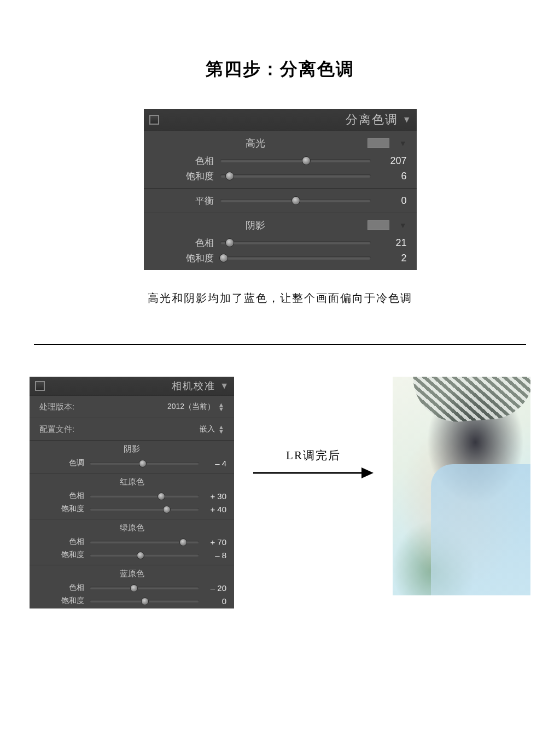 The width and height of the screenshot is (560, 749). Describe the element at coordinates (132, 449) in the screenshot. I see `calib-shadows-label: 阴影` at that location.